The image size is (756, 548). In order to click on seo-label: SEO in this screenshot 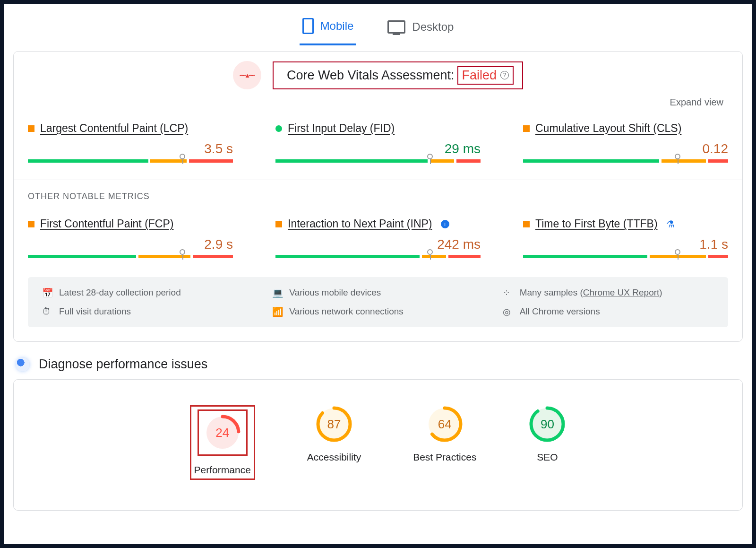, I will do `click(547, 457)`.